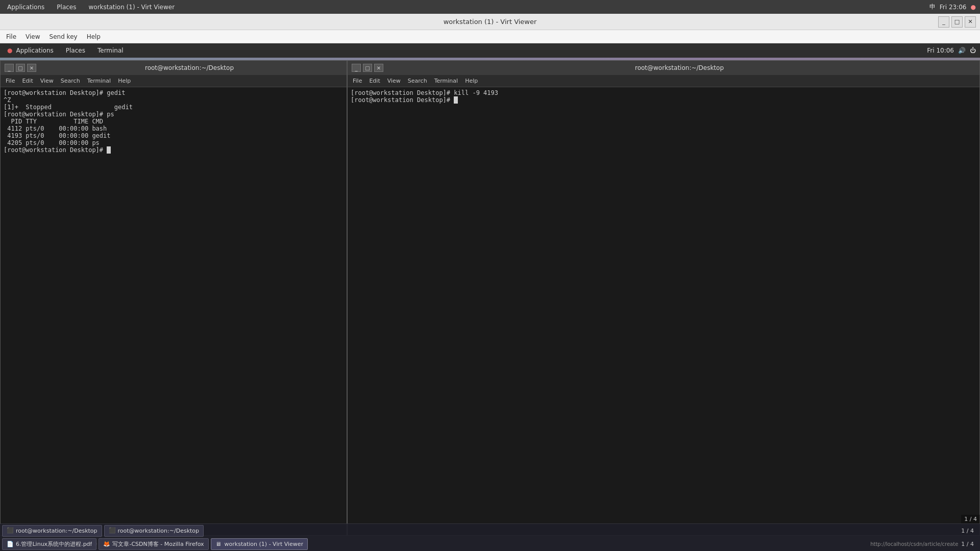 This screenshot has width=980, height=551. I want to click on host-task-pdf-label: 6.管理Linux系统中的进程.pdf, so click(54, 544).